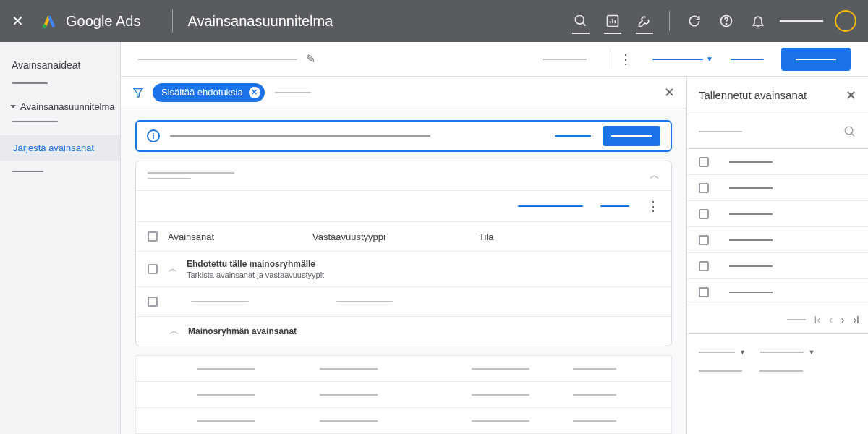 The width and height of the screenshot is (868, 434). Describe the element at coordinates (255, 93) in the screenshot. I see `chip-remove-icon: ✕` at that location.